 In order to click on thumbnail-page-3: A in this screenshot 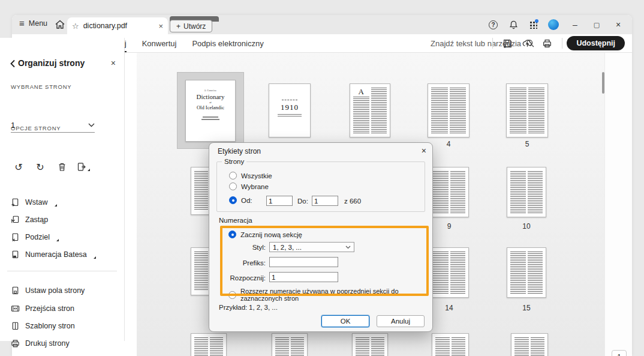, I will do `click(370, 110)`.